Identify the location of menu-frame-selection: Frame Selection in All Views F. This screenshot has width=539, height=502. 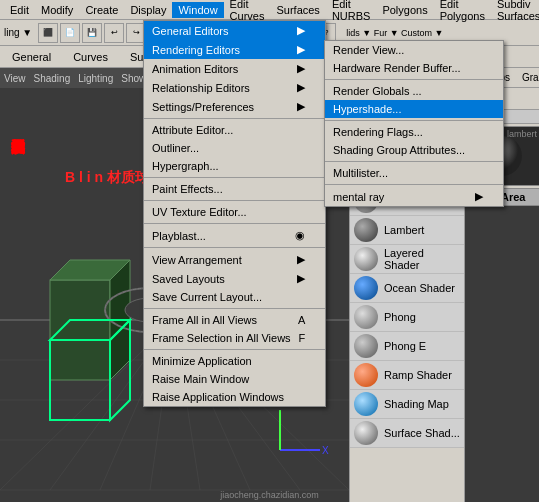
(234, 338).